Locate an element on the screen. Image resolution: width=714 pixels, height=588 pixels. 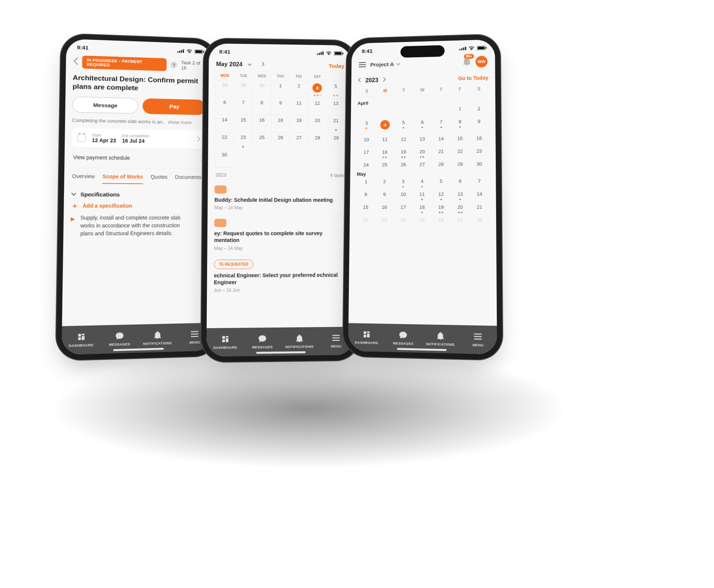
month-label: May 2024 is located at coordinates (229, 64).